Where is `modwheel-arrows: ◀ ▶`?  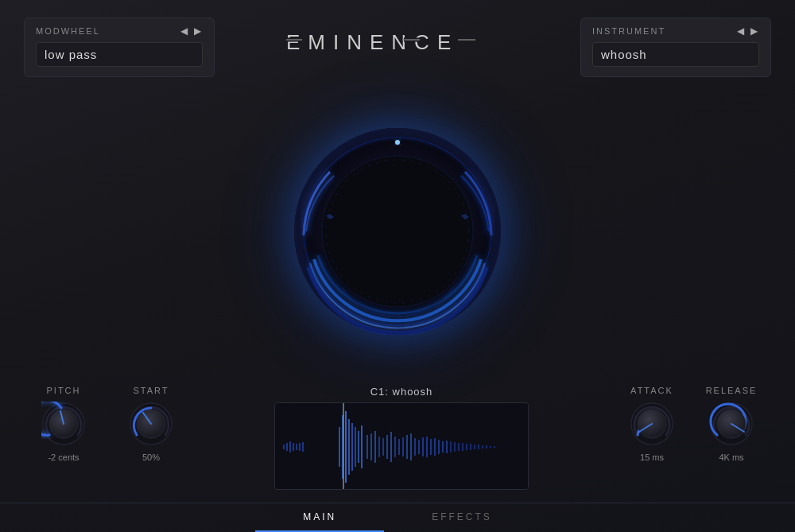 modwheel-arrows: ◀ ▶ is located at coordinates (191, 31).